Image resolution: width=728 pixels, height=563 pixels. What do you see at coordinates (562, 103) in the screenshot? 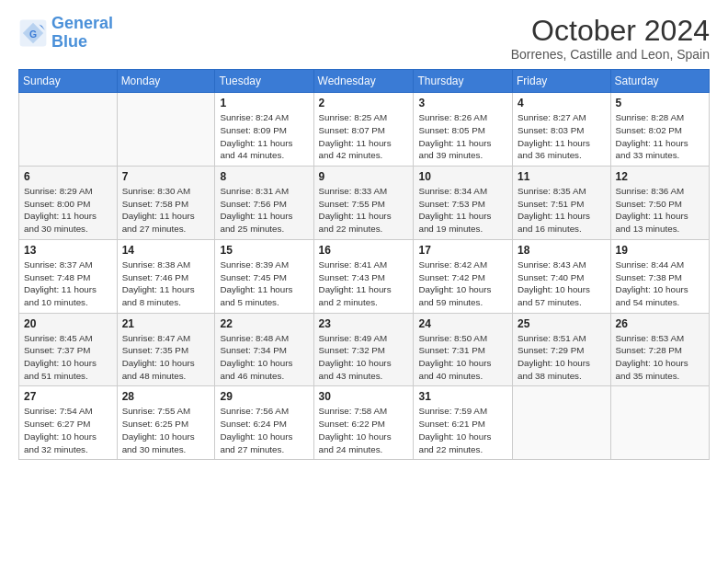
I see `day-number: 4` at bounding box center [562, 103].